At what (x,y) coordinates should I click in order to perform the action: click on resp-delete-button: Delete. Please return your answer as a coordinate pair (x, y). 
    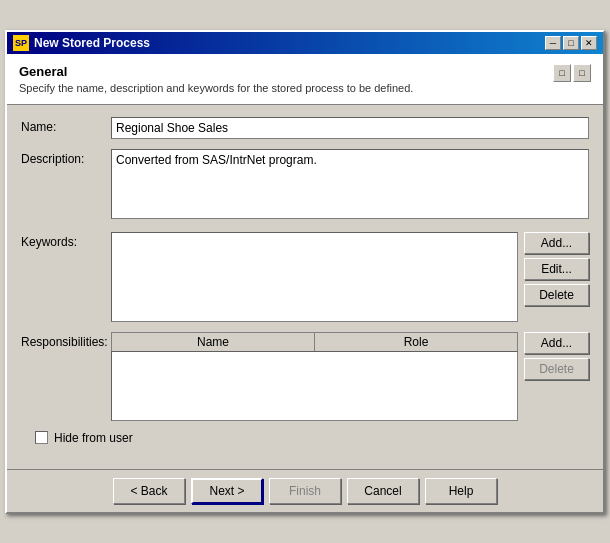
    Looking at the image, I should click on (556, 369).